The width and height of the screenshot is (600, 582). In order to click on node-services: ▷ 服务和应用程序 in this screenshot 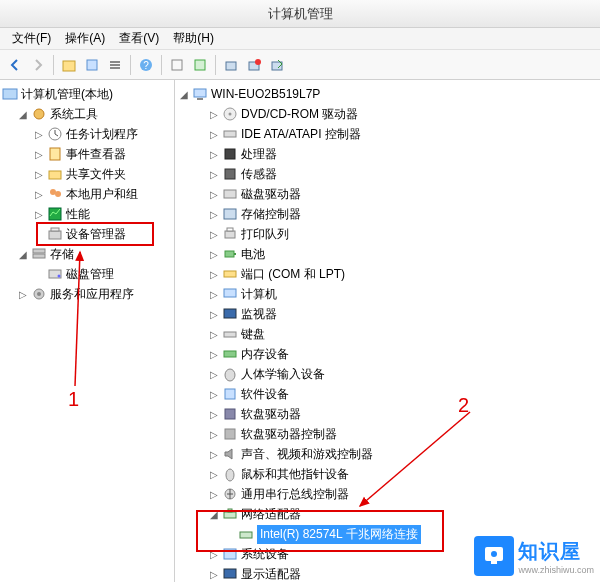, I will do `click(87, 294)`.